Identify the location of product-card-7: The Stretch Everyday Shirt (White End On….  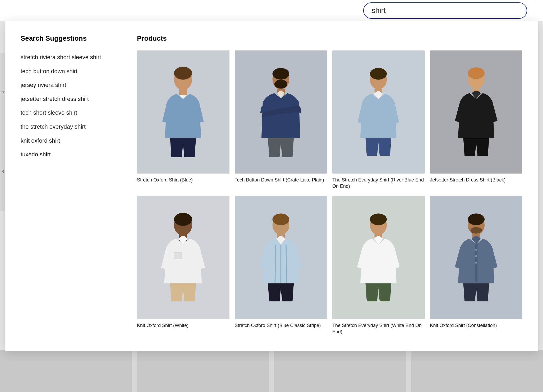
(379, 266).